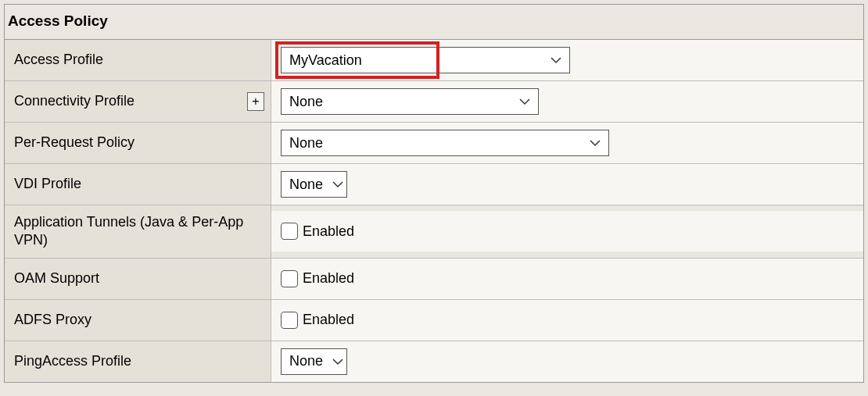 This screenshot has height=396, width=868. What do you see at coordinates (138, 362) in the screenshot?
I see `label-cell: PingAccess Profile` at bounding box center [138, 362].